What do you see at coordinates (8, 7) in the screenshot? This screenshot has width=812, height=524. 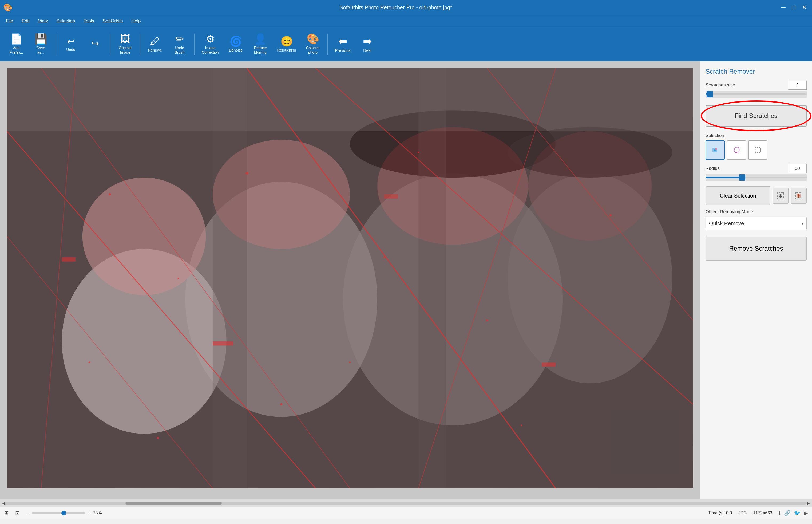 I see `app-logo-icon: 🎨` at bounding box center [8, 7].